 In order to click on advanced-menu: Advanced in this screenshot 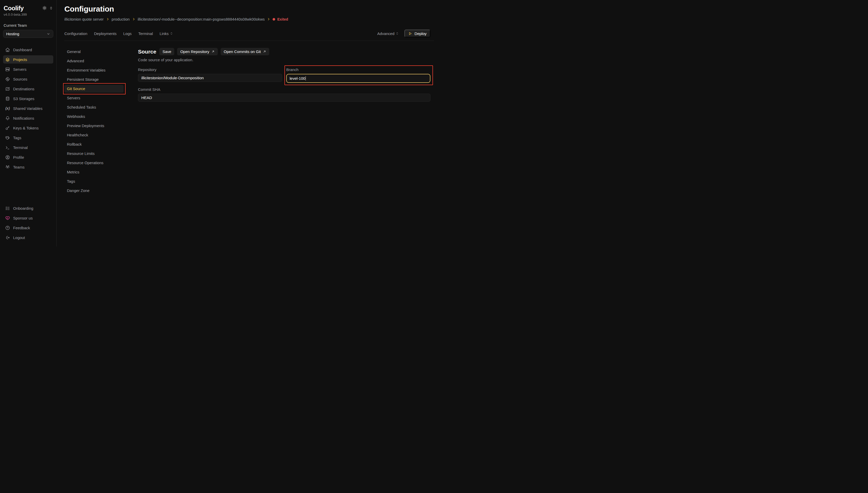, I will do `click(388, 34)`.